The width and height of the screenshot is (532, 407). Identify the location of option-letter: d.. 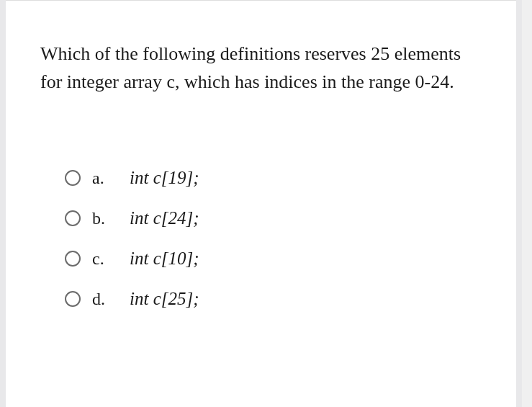
(99, 300).